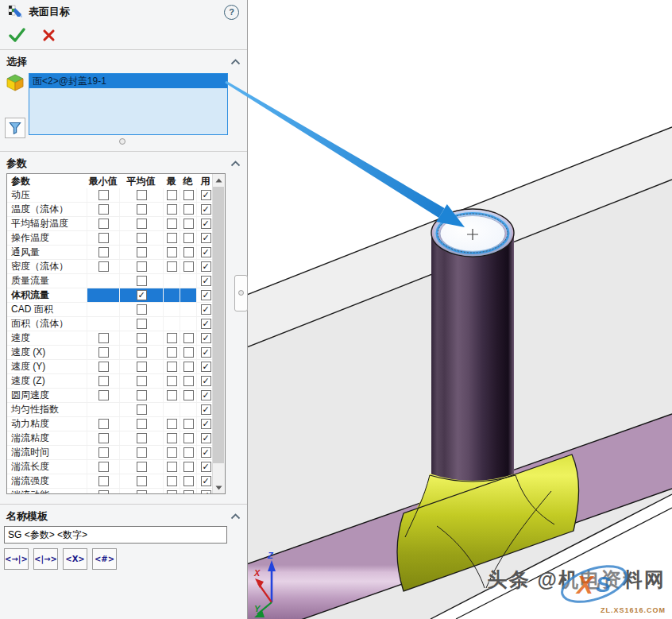 Image resolution: width=672 pixels, height=619 pixels. Describe the element at coordinates (48, 35) in the screenshot. I see `cancel-button` at that location.